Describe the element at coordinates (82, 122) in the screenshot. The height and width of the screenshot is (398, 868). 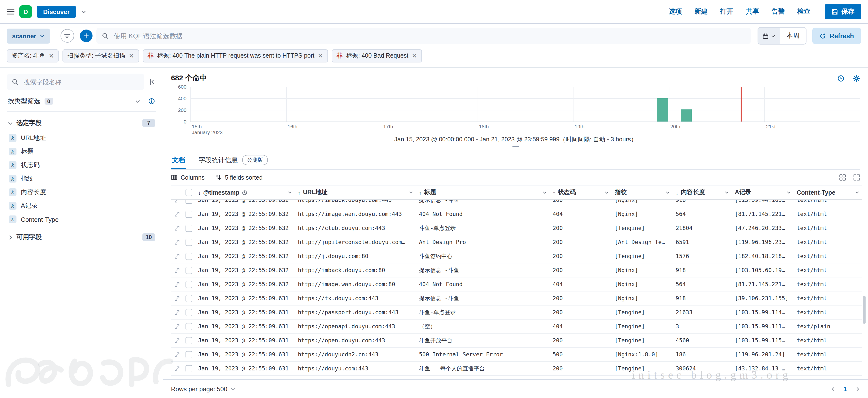
I see `selected-fields-header: 选定字段 7` at that location.